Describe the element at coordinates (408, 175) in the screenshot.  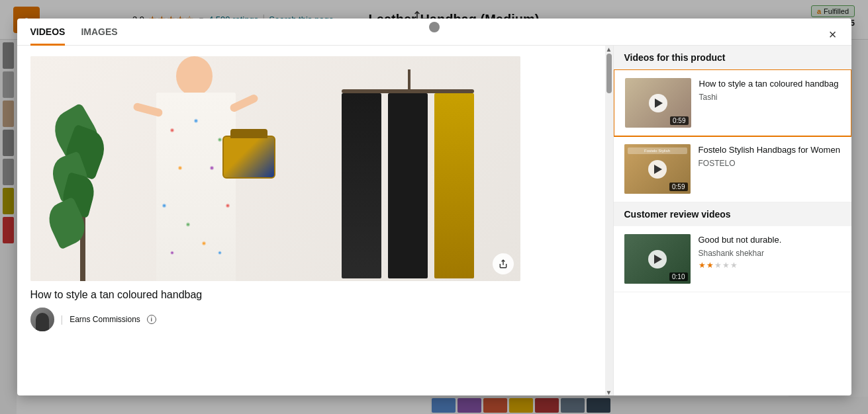
I see `clothing-rack` at that location.